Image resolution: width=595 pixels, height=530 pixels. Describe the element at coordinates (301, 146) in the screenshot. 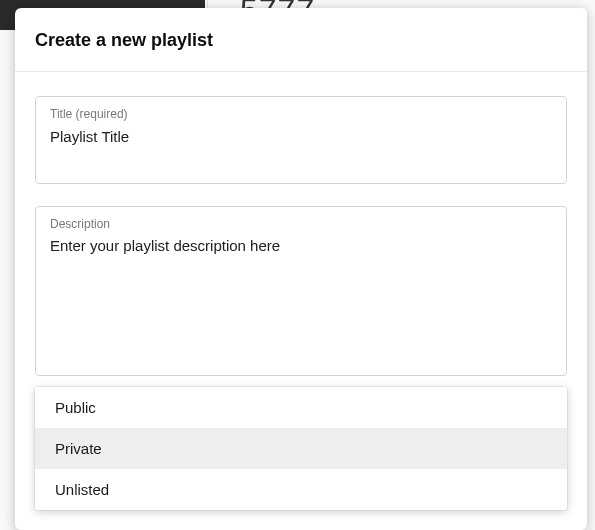

I see `title-input` at that location.